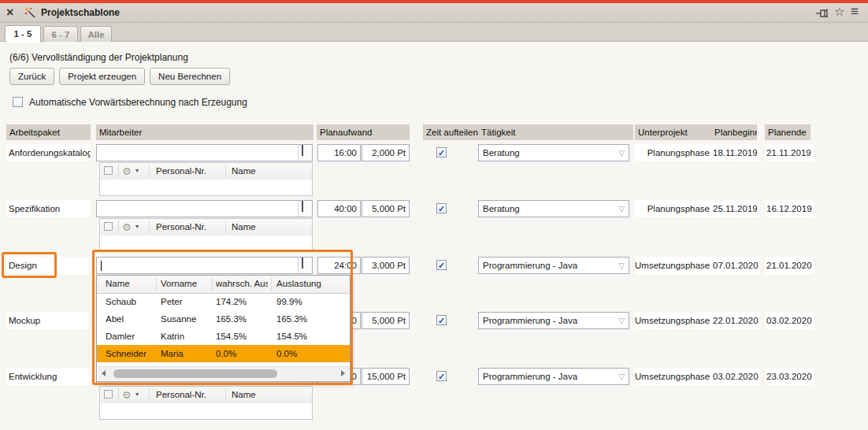 Image resolution: width=868 pixels, height=430 pixels. Describe the element at coordinates (96, 34) in the screenshot. I see `tab-alle: Alle` at that location.